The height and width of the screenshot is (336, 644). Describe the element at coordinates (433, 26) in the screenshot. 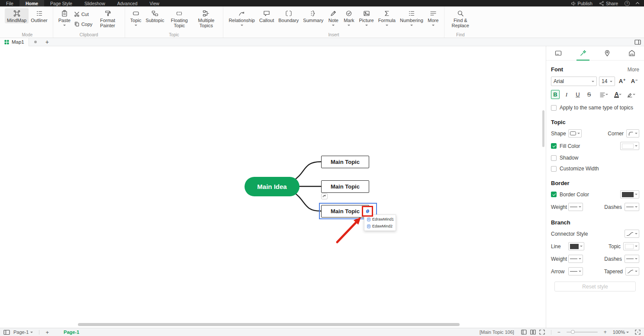

I see `more-dropdown-caret` at that location.